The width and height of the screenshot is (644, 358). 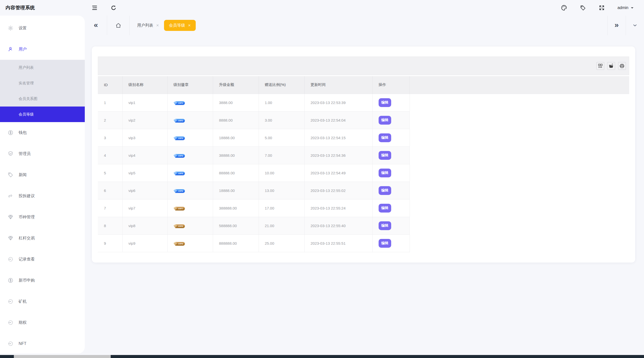 I want to click on sidebar-item-administrators: 管理员, so click(x=42, y=154).